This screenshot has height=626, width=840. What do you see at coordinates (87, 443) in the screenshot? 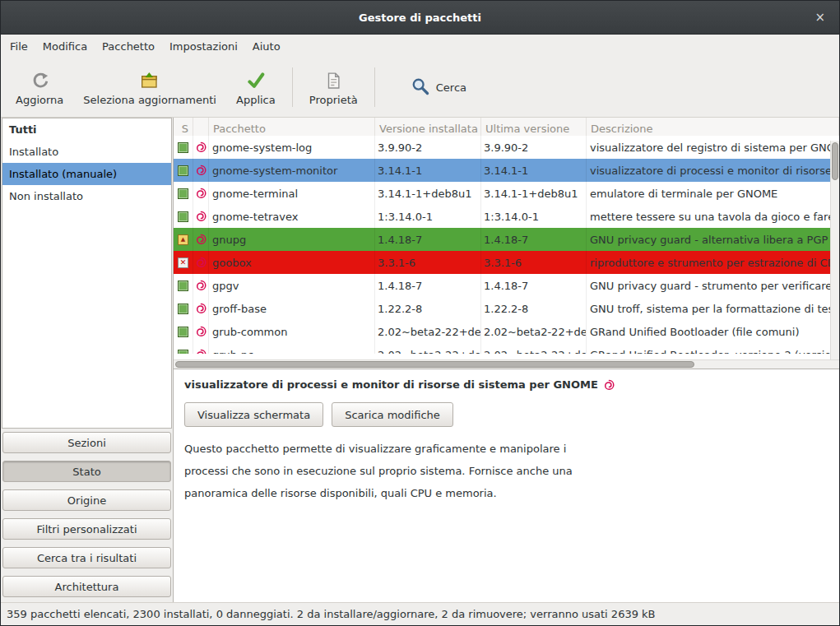
I see `sidebar-mode-label: Sezioni` at bounding box center [87, 443].